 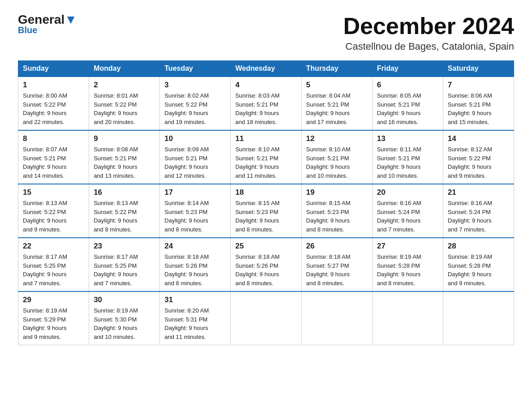 I want to click on day-number: 21, so click(x=478, y=193).